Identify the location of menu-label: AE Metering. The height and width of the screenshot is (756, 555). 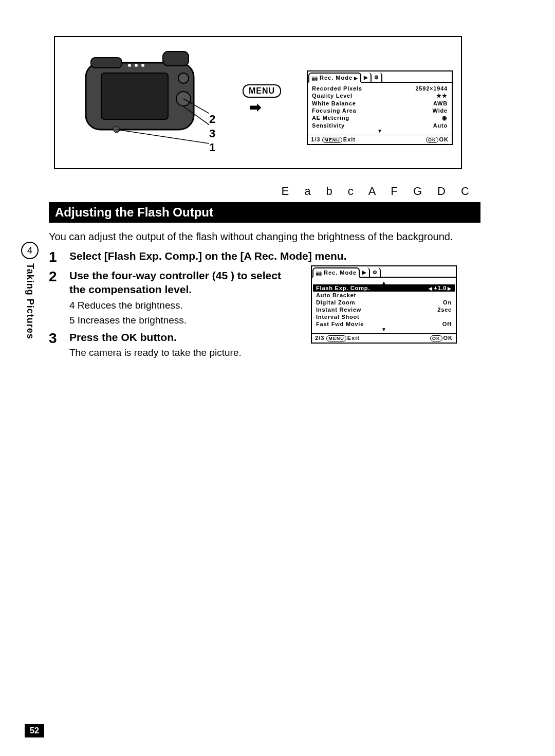
(331, 118).